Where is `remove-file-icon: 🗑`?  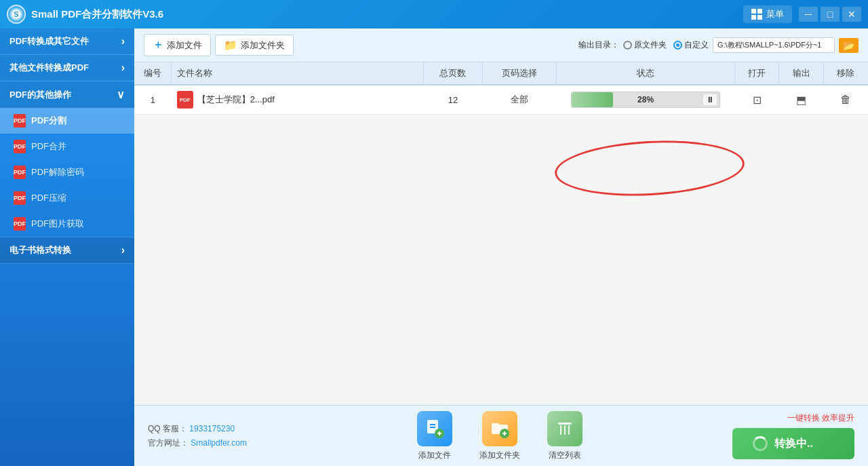
remove-file-icon: 🗑 is located at coordinates (846, 100).